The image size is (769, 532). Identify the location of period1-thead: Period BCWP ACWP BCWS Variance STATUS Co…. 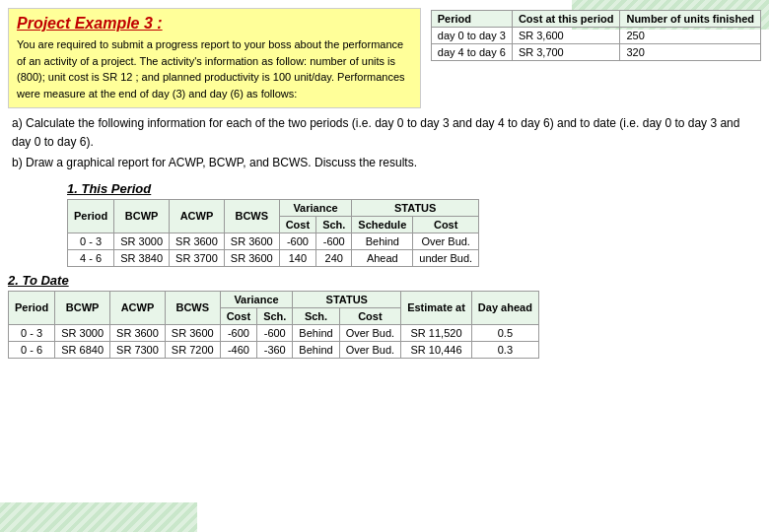
(274, 216).